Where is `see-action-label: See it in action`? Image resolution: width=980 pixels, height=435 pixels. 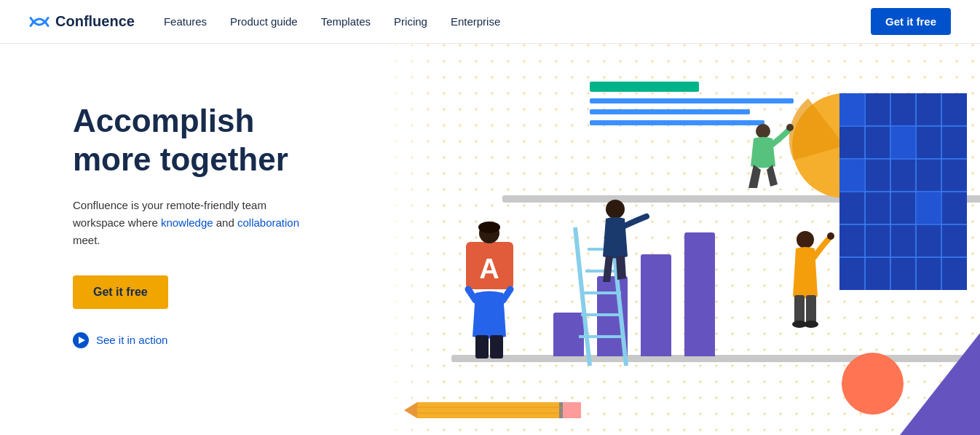 see-action-label: See it in action is located at coordinates (132, 340).